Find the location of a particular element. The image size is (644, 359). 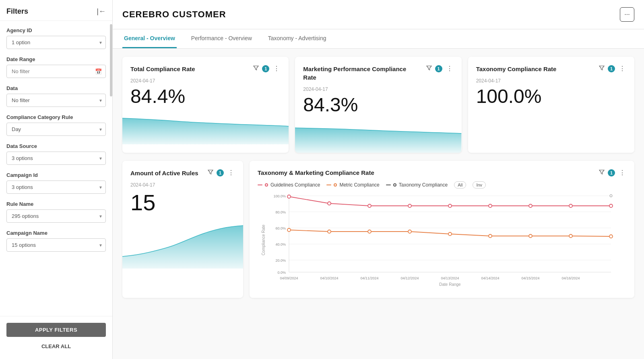

line-chart-header: Taxonomy & Marketing Compliance Rate 1 ⋮ is located at coordinates (442, 173).